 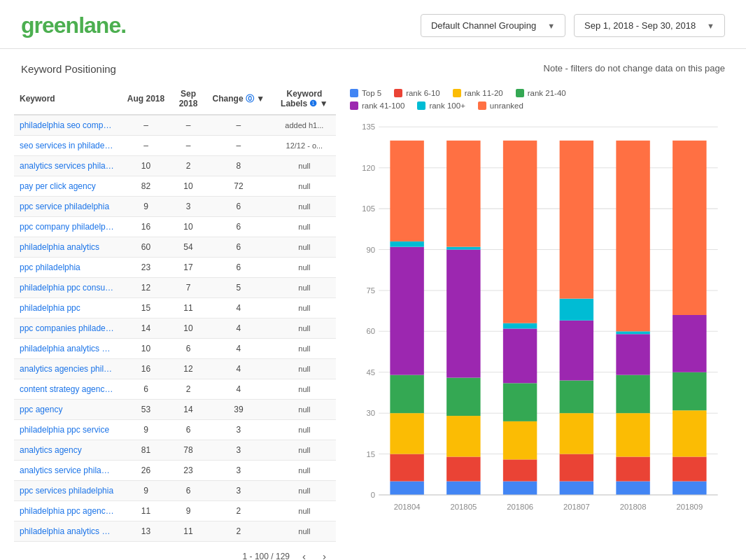 I want to click on keyword-cell: philadelphia analytics ag..., so click(x=67, y=532).